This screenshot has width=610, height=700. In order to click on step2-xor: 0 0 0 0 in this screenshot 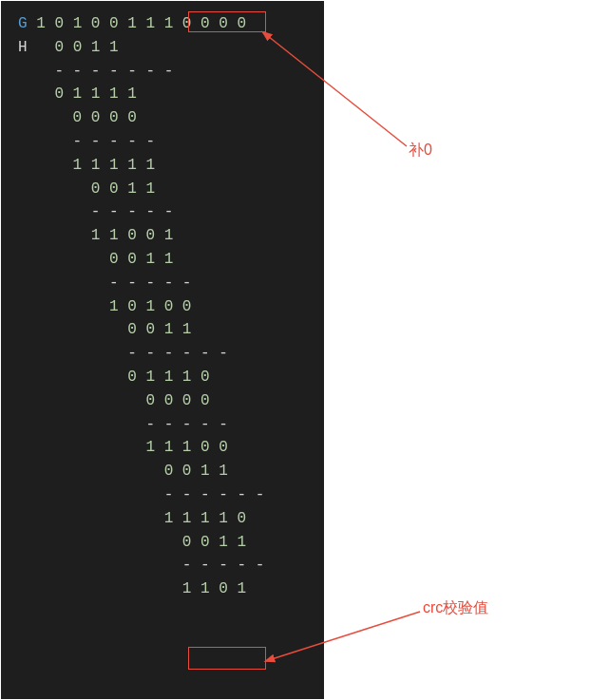, I will do `click(162, 118)`.